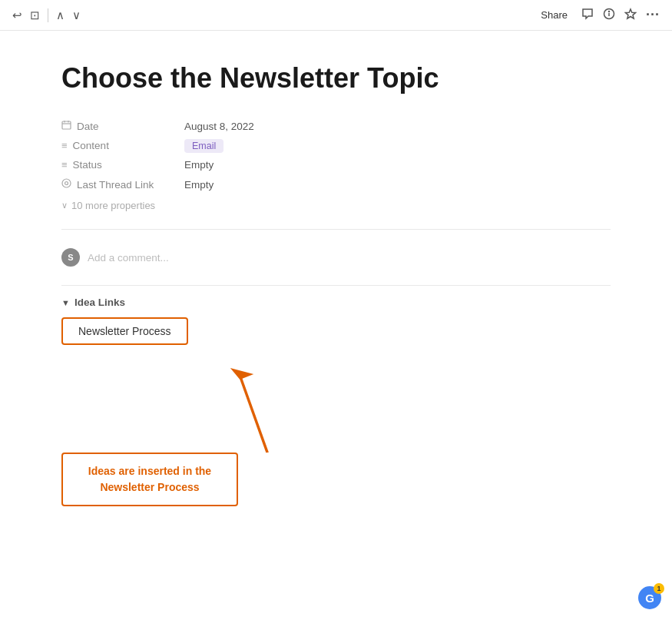  I want to click on table-icon: ⊡, so click(35, 15).